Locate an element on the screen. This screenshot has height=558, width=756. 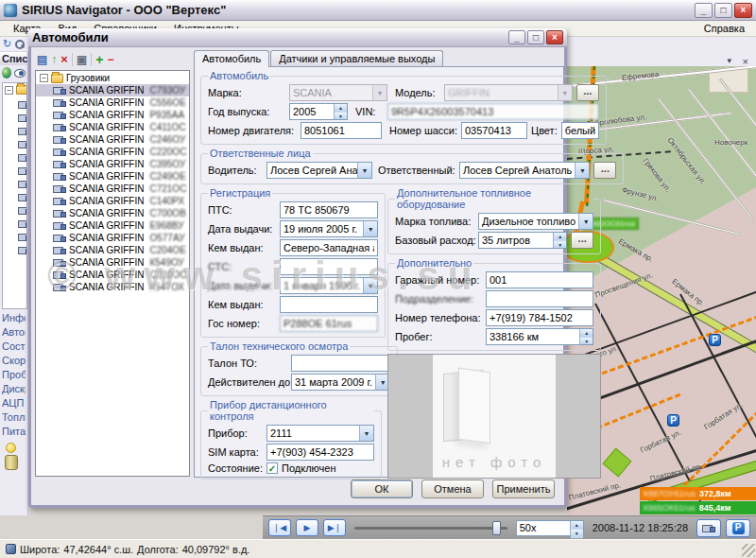
vehicle-tree-item: SCANIA GRIFFINС721ОС61rus is located at coordinates (112, 189).